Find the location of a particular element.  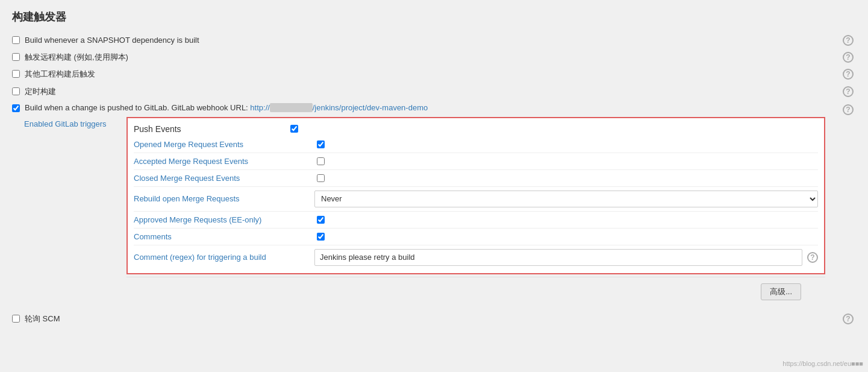

comment-regex-row: Comment (regex) for triggering a build ? is located at coordinates (476, 257).